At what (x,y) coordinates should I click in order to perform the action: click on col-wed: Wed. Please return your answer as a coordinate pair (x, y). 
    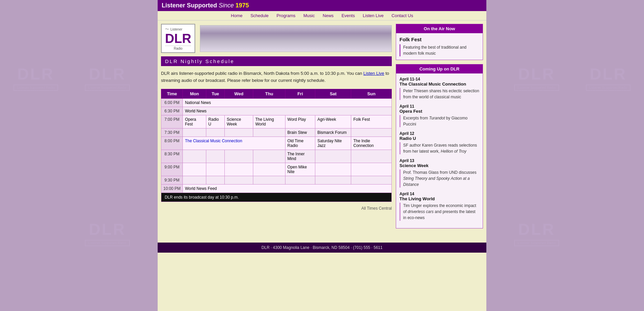
    Looking at the image, I should click on (239, 94).